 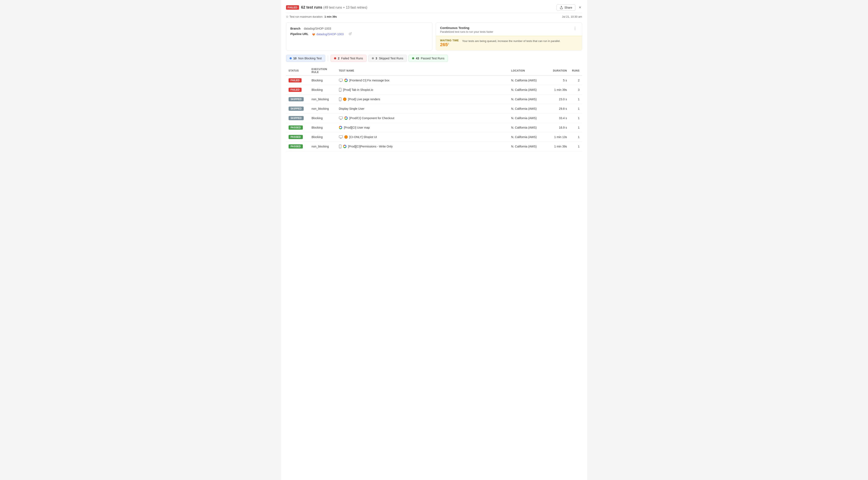 What do you see at coordinates (434, 137) in the screenshot?
I see `table-row: PASSEDBlocking[CI-ONLY] Shopist UIN. Cal…` at bounding box center [434, 137].